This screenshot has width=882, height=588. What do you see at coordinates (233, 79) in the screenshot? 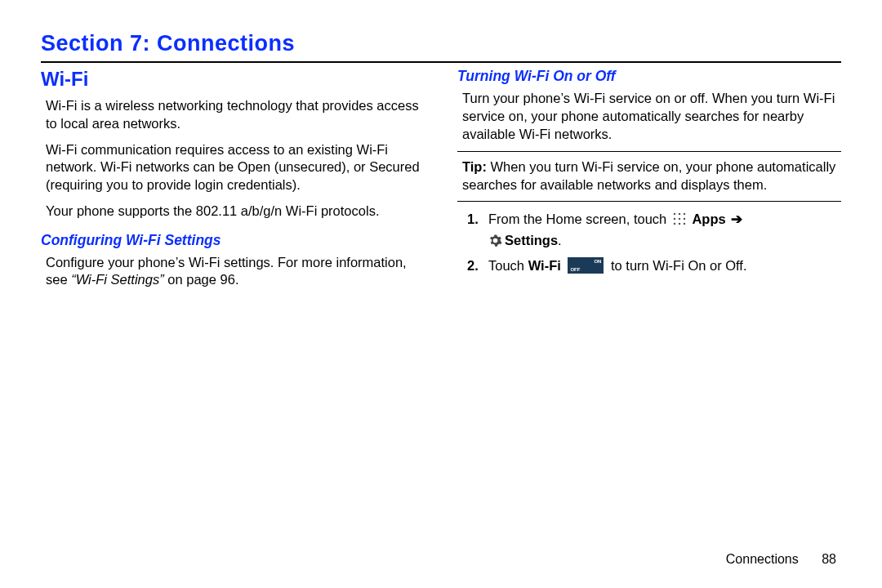
I see `wifi-heading: Wi-Fi` at bounding box center [233, 79].